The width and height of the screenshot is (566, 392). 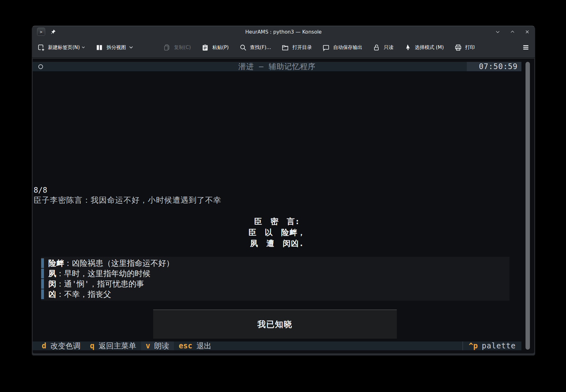 What do you see at coordinates (220, 48) in the screenshot?
I see `paste-label: 粘贴(P)` at bounding box center [220, 48].